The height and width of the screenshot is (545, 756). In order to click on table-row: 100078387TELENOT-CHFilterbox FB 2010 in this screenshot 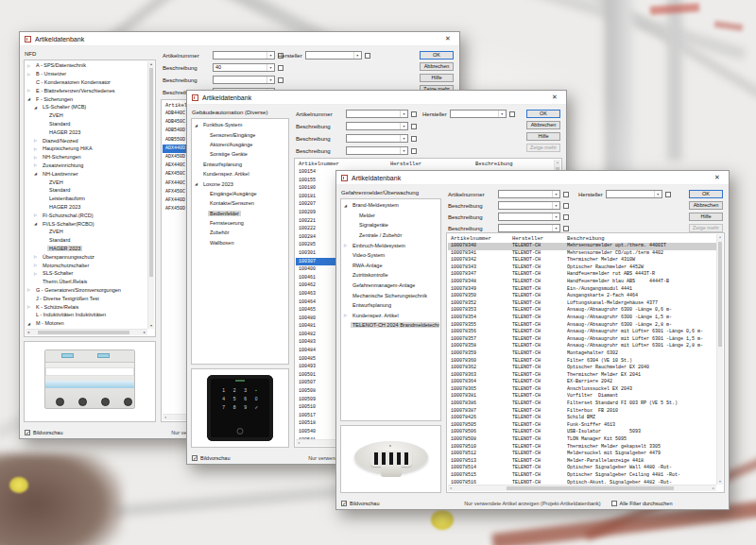, I will do `click(582, 412)`.